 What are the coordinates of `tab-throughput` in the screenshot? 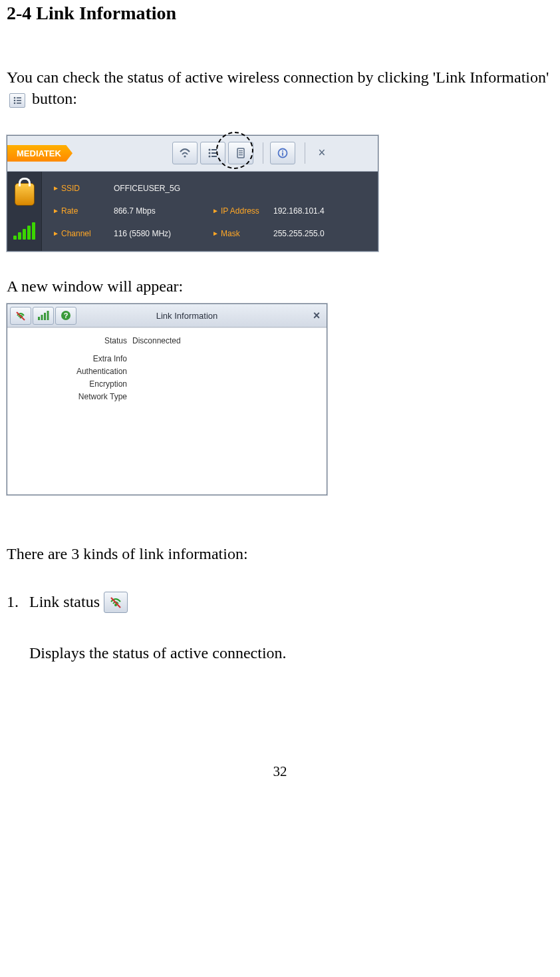 It's located at (43, 315).